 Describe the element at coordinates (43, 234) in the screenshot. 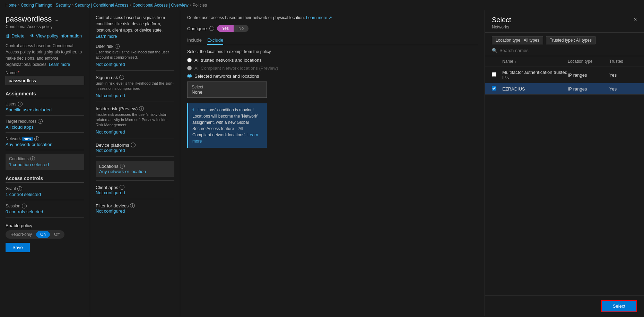

I see `on-option: On` at that location.